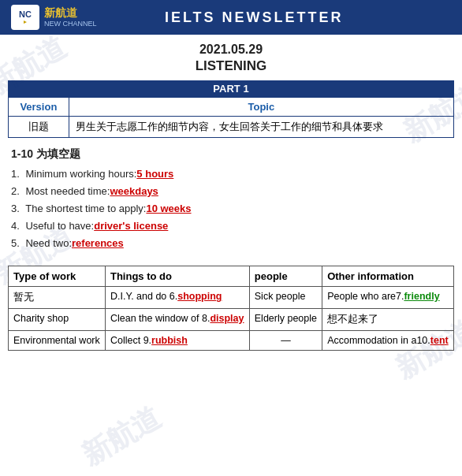 The height and width of the screenshot is (476, 462). Describe the element at coordinates (98, 243) in the screenshot. I see `fill-answer-5: references` at that location.